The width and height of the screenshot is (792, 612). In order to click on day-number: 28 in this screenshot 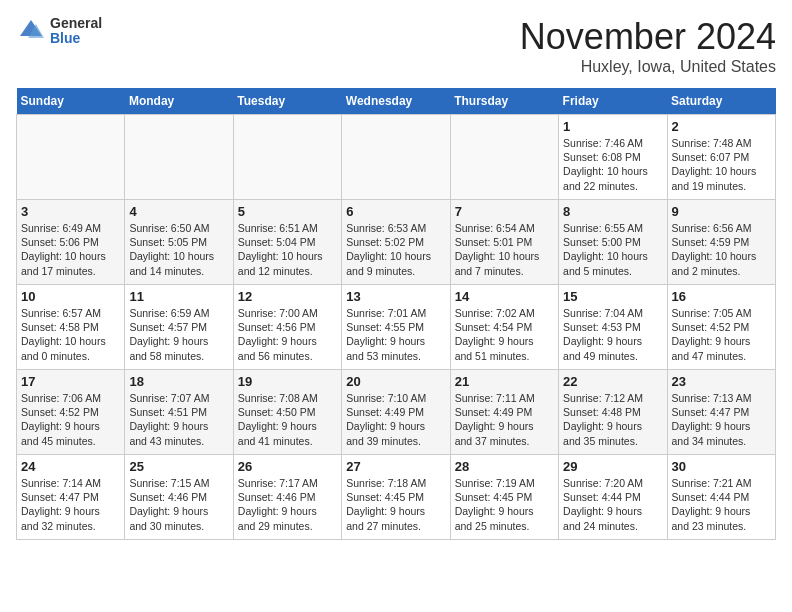, I will do `click(504, 466)`.